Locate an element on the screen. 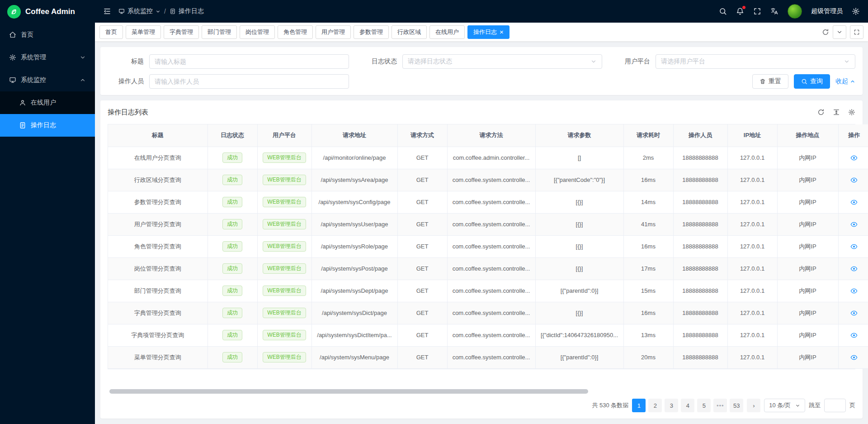 The image size is (868, 424). tab-actions-dropdown is located at coordinates (840, 32).